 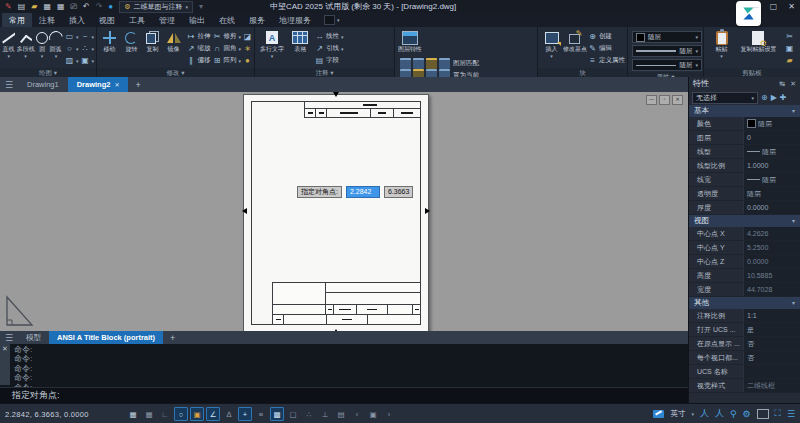 What do you see at coordinates (734, 414) in the screenshot?
I see `annotation-scale-icon: ⚲` at bounding box center [734, 414].